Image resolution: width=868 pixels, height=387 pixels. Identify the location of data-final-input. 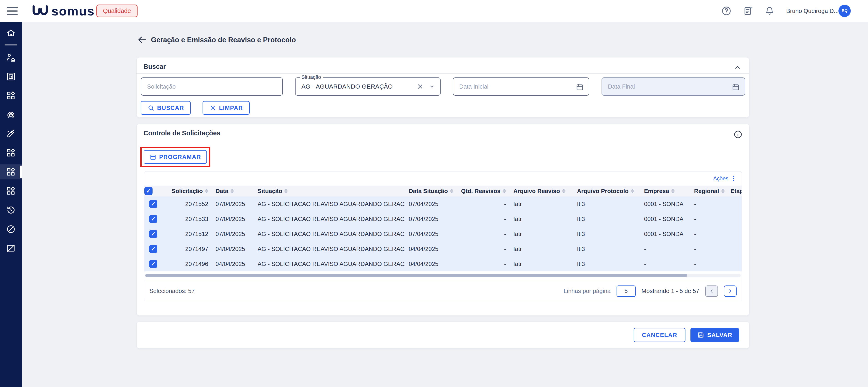
(673, 87).